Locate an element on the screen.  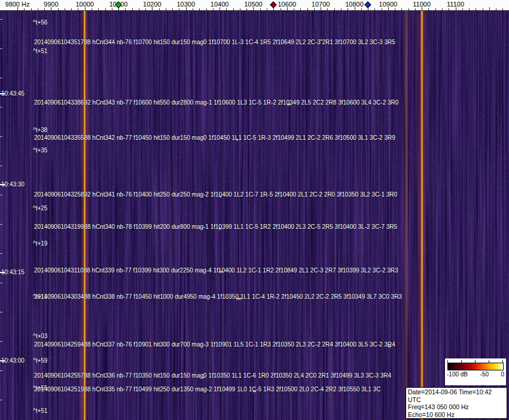
event-log-line: 20140906104335588 hCnt342 nb-77 f10450 h… is located at coordinates (215, 138).